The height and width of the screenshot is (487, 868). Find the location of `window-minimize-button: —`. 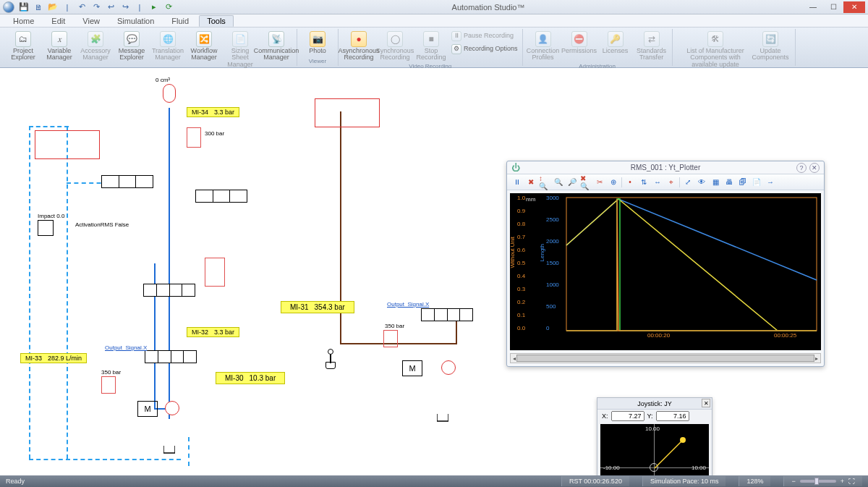

window-minimize-button: — is located at coordinates (813, 7).